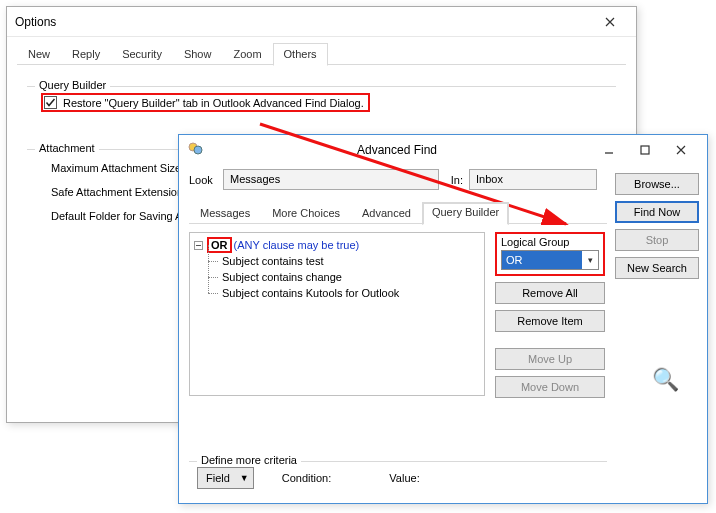 Image resolution: width=716 pixels, height=513 pixels. What do you see at coordinates (300, 54) in the screenshot?
I see `tab-others: Others` at bounding box center [300, 54].